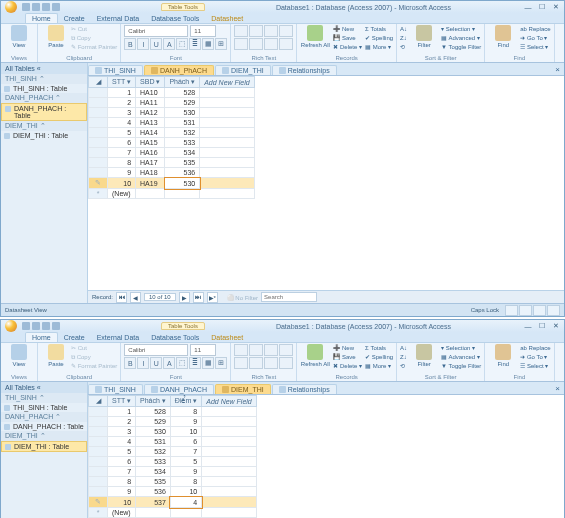 This screenshot has height=518, width=565. I want to click on cell: 536, so click(154, 492).